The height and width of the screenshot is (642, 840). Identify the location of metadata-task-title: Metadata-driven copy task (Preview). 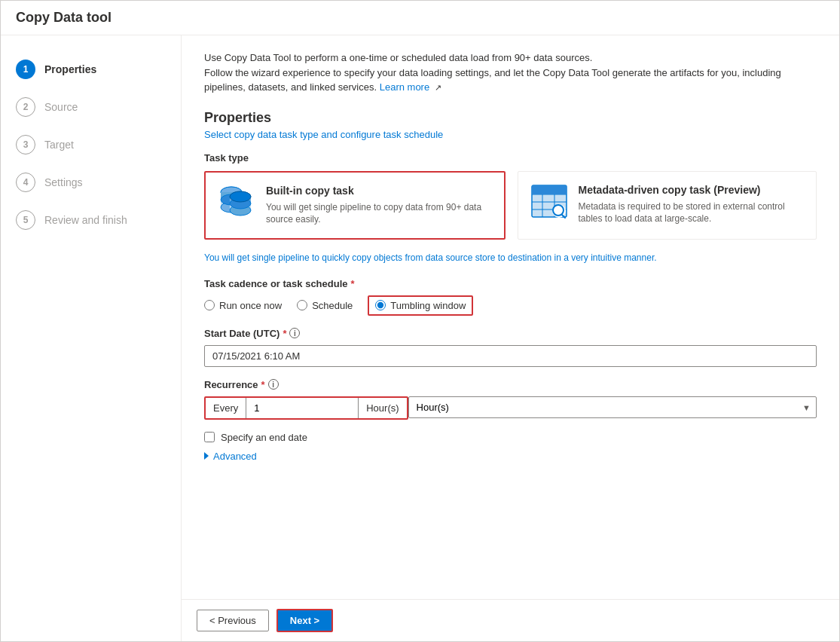
(692, 190).